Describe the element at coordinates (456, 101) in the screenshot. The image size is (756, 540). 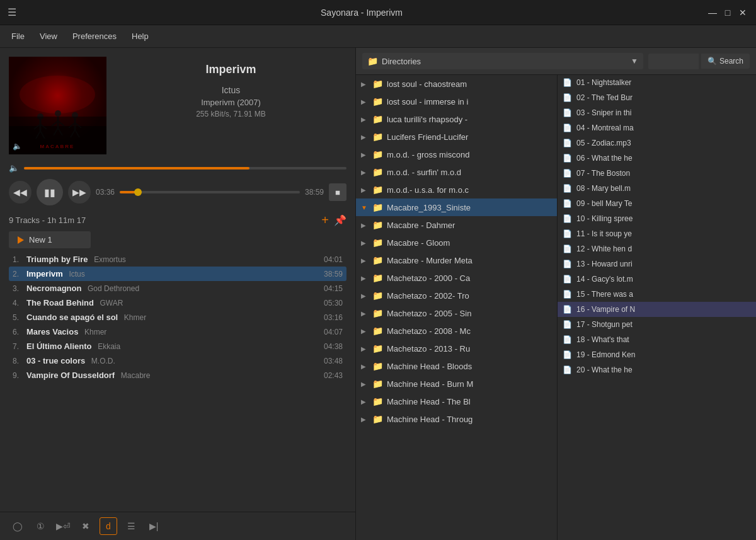
I see `directory-item: ▶ 📁 lost soul - immerse in i` at that location.